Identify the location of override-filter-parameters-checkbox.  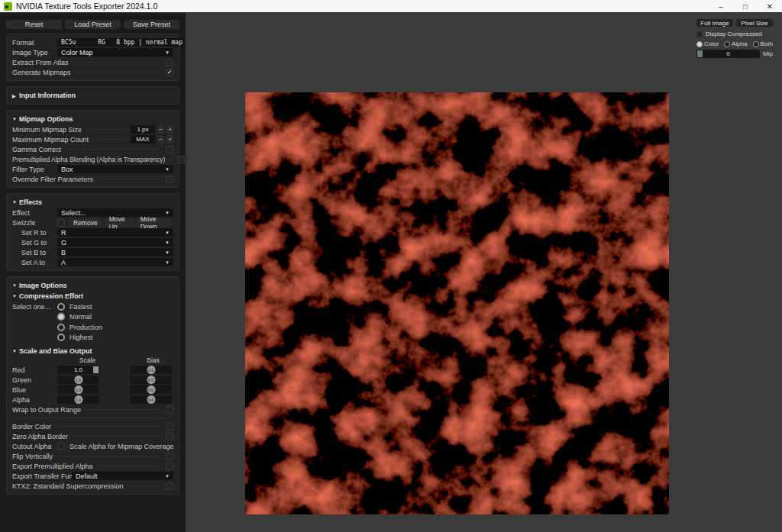
(170, 179).